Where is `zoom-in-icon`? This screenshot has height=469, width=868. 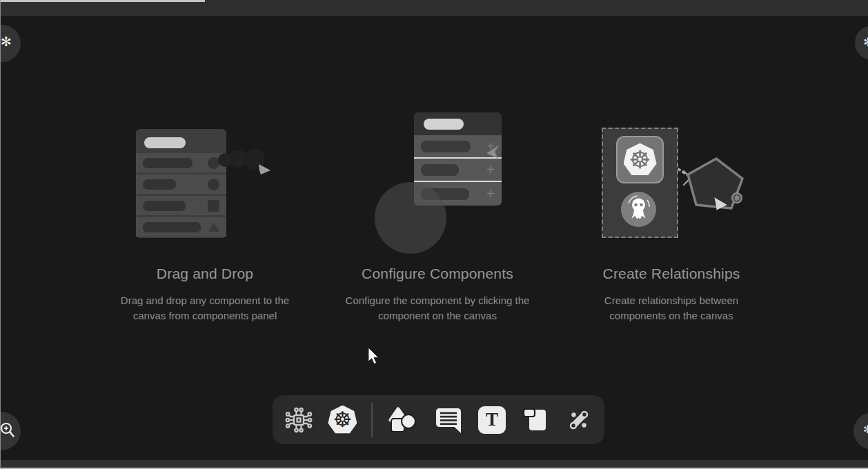
zoom-in-icon is located at coordinates (9, 432).